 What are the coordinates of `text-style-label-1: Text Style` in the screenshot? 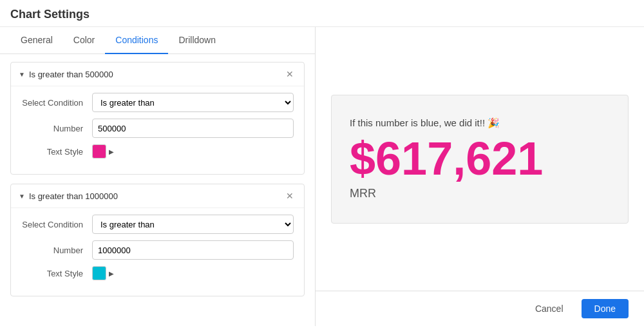 It's located at (57, 152).